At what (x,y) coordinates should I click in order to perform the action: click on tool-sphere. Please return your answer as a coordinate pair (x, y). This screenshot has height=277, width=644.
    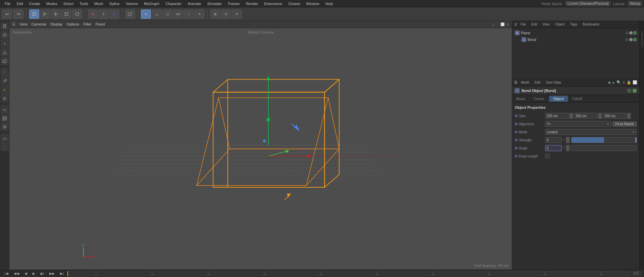
    Looking at the image, I should click on (5, 35).